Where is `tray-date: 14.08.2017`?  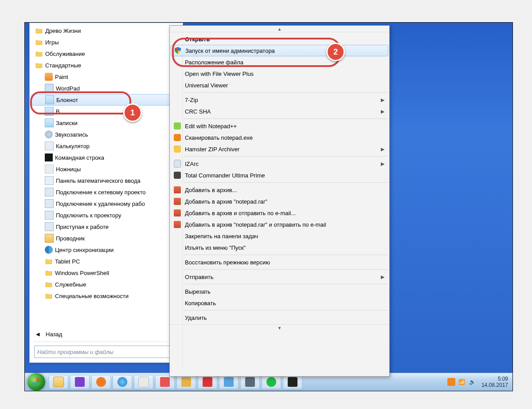
tray-date: 14.08.2017 is located at coordinates (495, 385).